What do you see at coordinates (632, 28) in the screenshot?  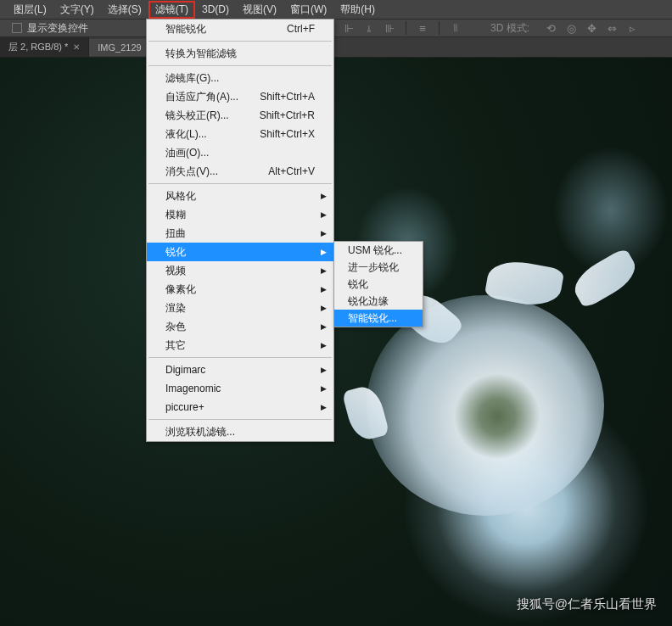 I see `3d-zoom-icon: ▹` at bounding box center [632, 28].